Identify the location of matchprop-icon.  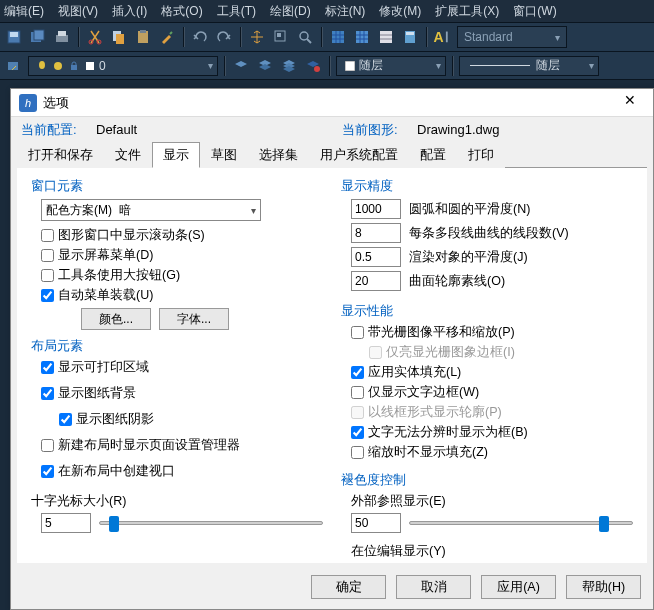
(167, 37).